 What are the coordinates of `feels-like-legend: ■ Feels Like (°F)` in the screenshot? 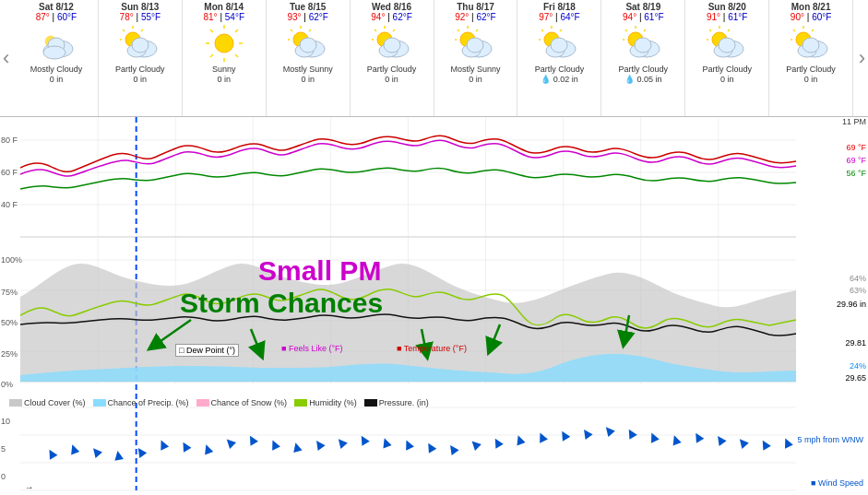 It's located at (312, 348).